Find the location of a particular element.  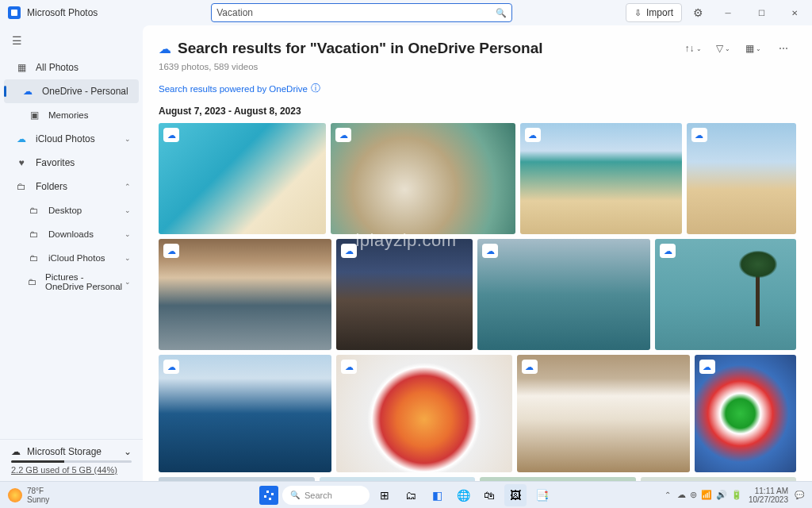

system-tray: ☁ ⊚ 📶 🔊 🔋 is located at coordinates (710, 495).